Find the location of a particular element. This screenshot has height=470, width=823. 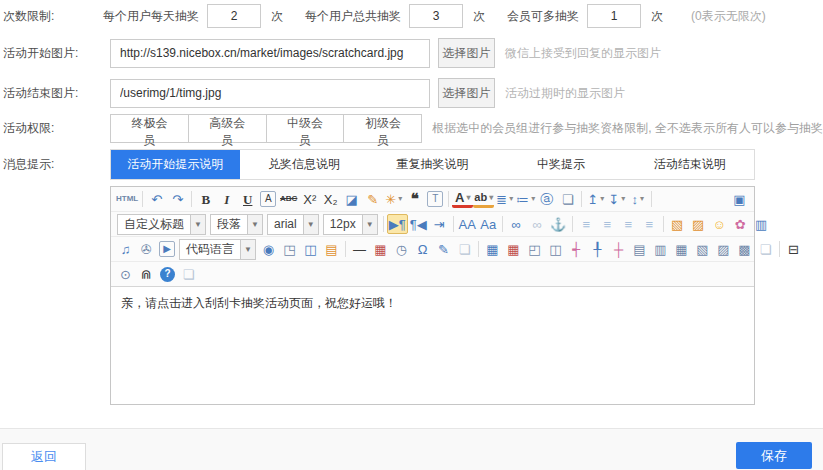

insert-video-icon: ▶ is located at coordinates (167, 249).